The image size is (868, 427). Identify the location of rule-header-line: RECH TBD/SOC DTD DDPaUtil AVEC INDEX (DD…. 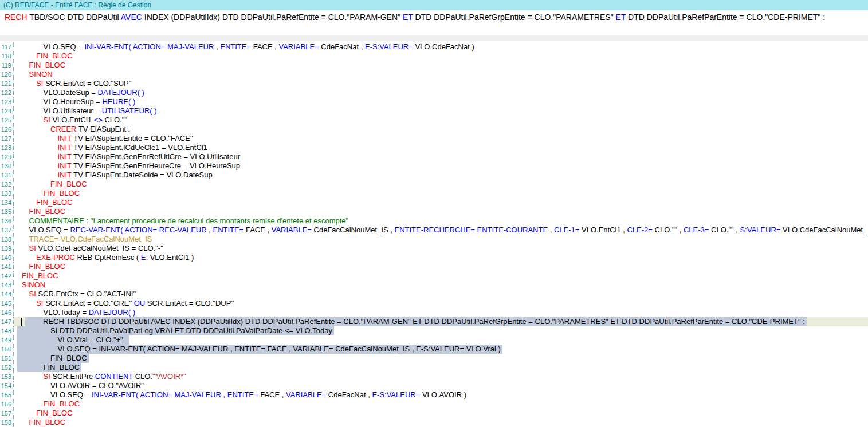
(434, 18).